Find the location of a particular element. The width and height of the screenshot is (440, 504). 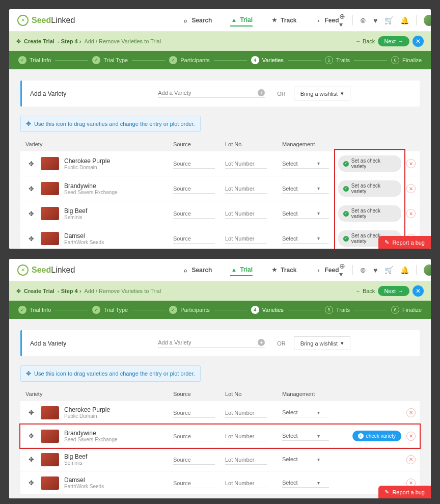

feed-icon: ‹ is located at coordinates (318, 20).